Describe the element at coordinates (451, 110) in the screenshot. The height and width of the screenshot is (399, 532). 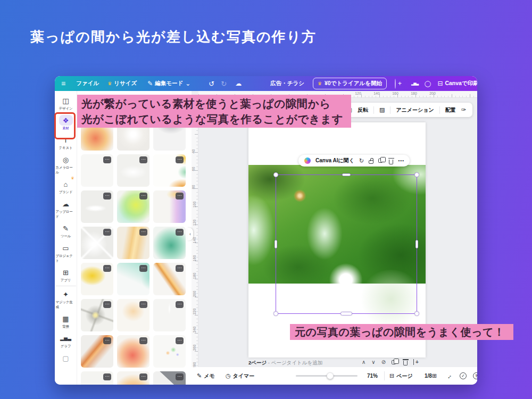
I see `position-button: 配置` at that location.